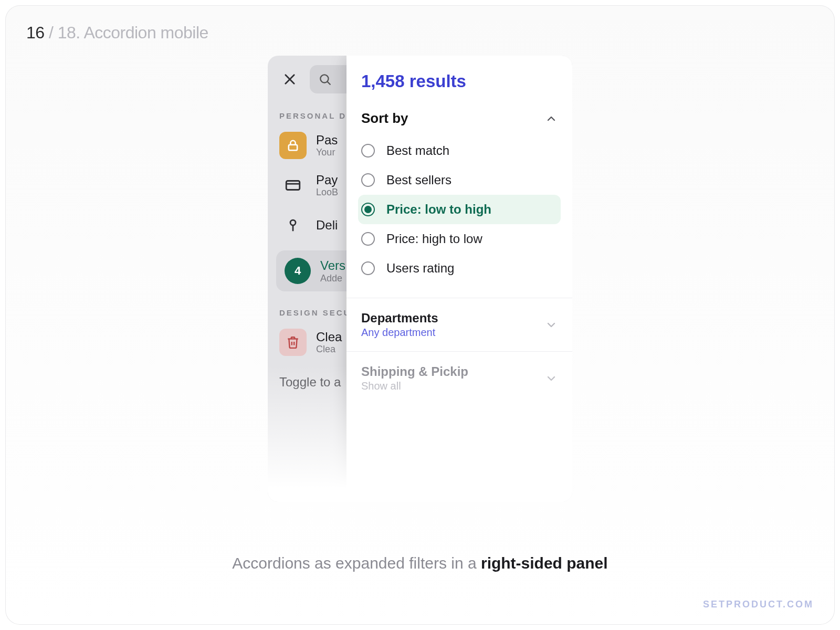  What do you see at coordinates (327, 152) in the screenshot?
I see `row-password-sub: Your` at bounding box center [327, 152].